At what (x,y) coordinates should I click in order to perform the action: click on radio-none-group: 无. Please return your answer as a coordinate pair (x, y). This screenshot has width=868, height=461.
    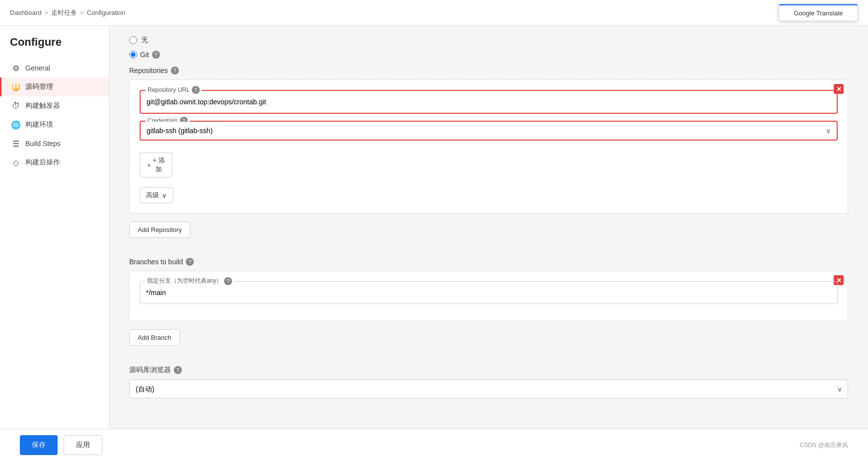
    Looking at the image, I should click on (489, 40).